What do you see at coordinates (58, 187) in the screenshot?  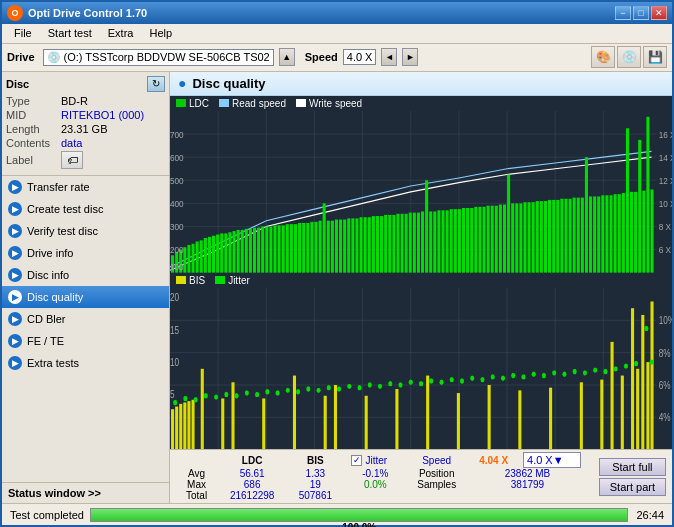 I see `nav-transfer-rate-label: Transfer rate` at bounding box center [58, 187].